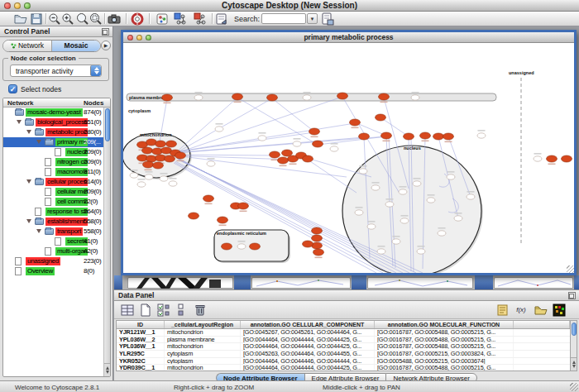  I want to click on tree-row: nucleobase-209(0), so click(53, 152).